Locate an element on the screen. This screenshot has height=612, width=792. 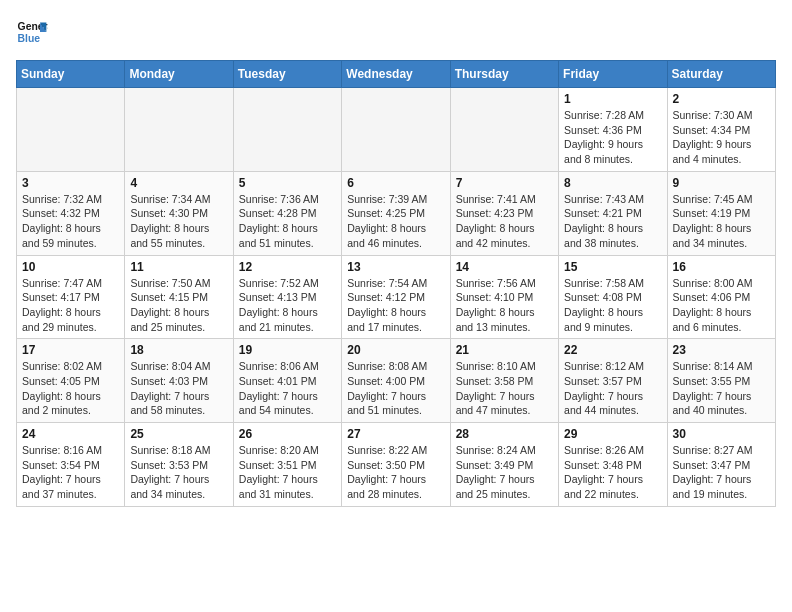
weekday-header-monday: Monday is located at coordinates (179, 74).